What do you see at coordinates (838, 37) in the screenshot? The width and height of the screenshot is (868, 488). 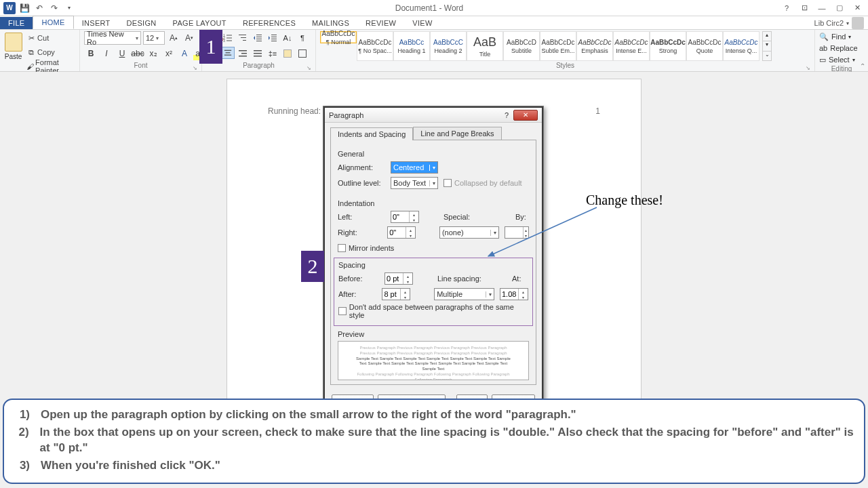 I see `find-button: 🔍Find▾` at bounding box center [838, 37].